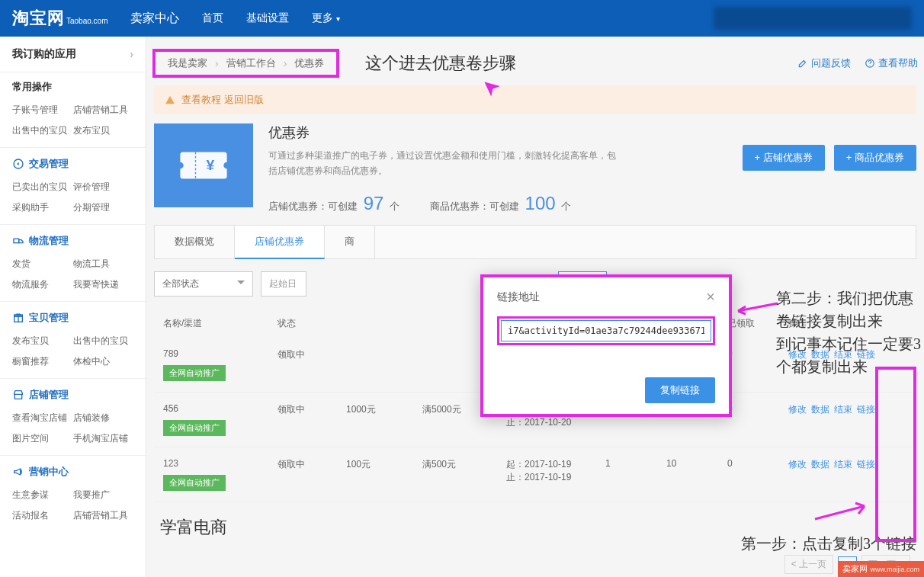  Describe the element at coordinates (104, 285) in the screenshot. I see `sidebar-link: 我要寄快递` at that location.